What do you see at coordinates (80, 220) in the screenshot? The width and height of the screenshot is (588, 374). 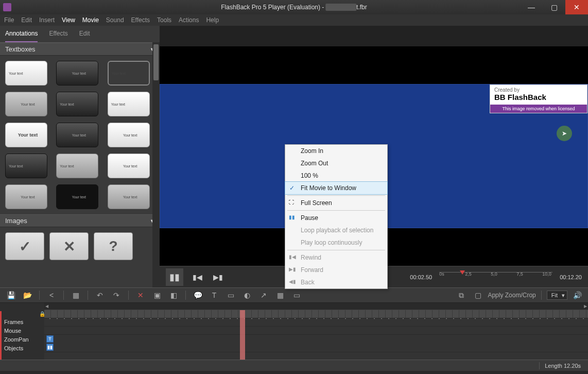 I see `section-images-header: Images ▼` at bounding box center [80, 220].